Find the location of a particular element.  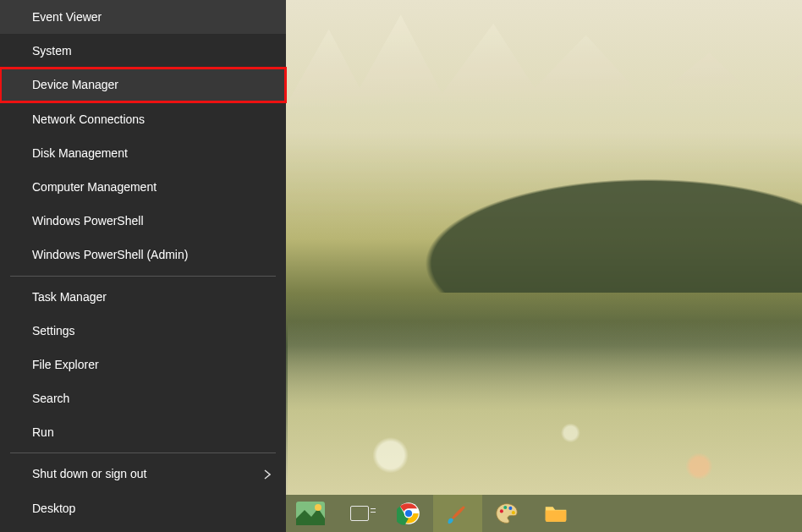

menu-item-windows-powershell: Windows PowerShell is located at coordinates (143, 221).